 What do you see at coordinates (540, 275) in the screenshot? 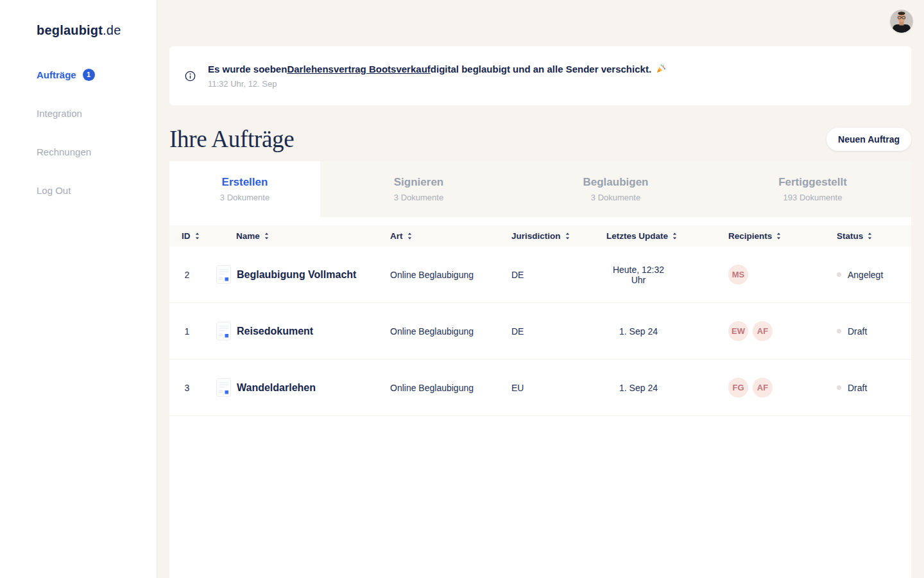
I see `table-row: 2 Beglaubigung Vollmacht Online Beglaubi…` at bounding box center [540, 275].